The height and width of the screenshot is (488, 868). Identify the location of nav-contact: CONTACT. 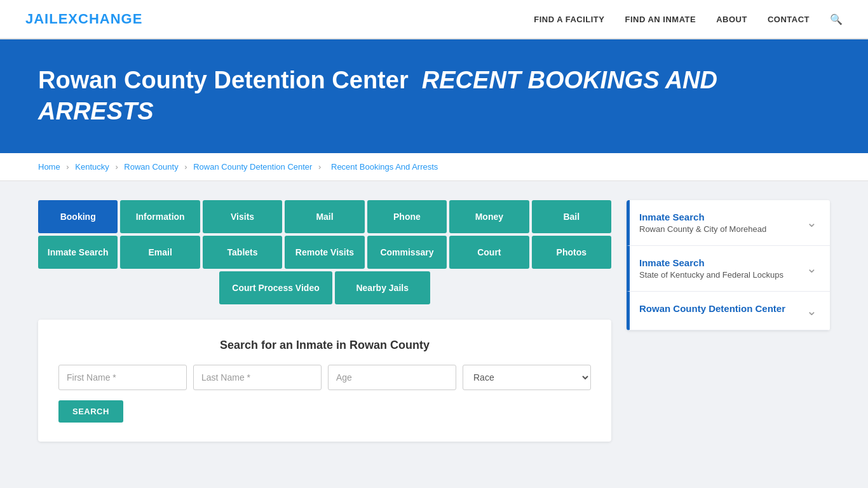
(789, 19).